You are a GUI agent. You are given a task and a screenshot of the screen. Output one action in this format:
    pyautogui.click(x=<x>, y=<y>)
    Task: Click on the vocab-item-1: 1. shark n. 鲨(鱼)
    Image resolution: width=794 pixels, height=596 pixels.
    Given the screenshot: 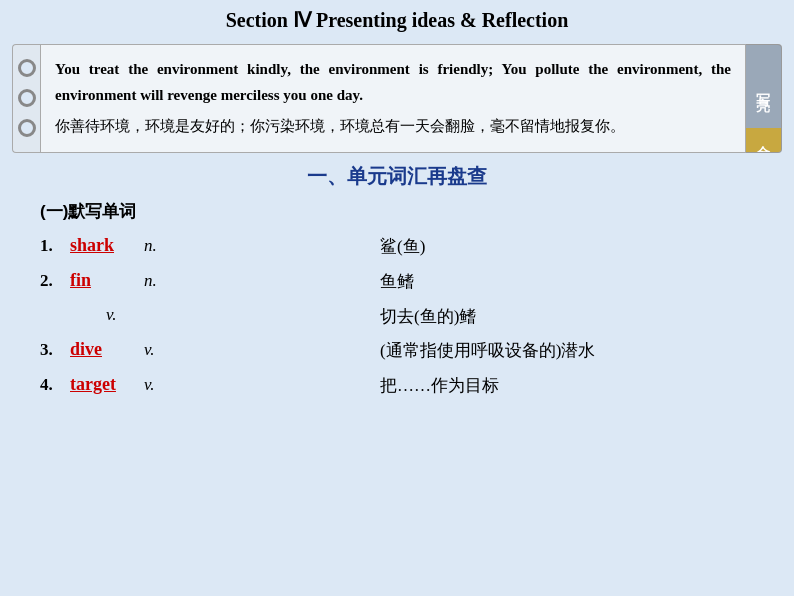 What is the action you would take?
    pyautogui.click(x=397, y=246)
    